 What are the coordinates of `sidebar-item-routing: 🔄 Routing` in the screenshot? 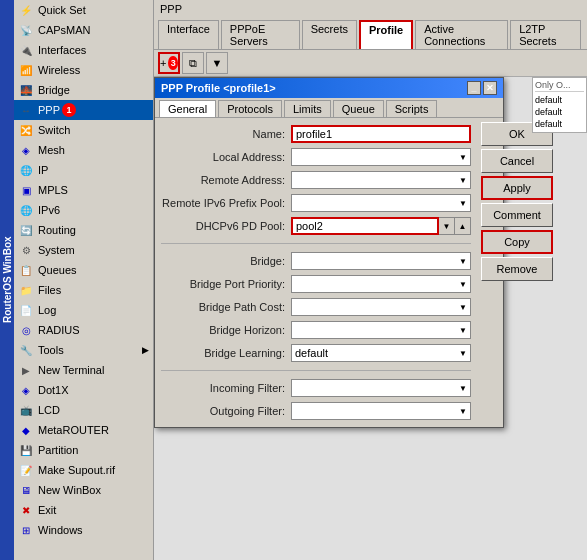 It's located at (84, 230).